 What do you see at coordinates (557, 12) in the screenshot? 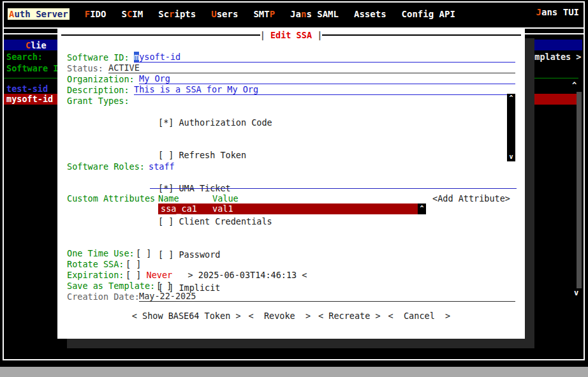
I see `app-brand: Jans TUI` at bounding box center [557, 12].